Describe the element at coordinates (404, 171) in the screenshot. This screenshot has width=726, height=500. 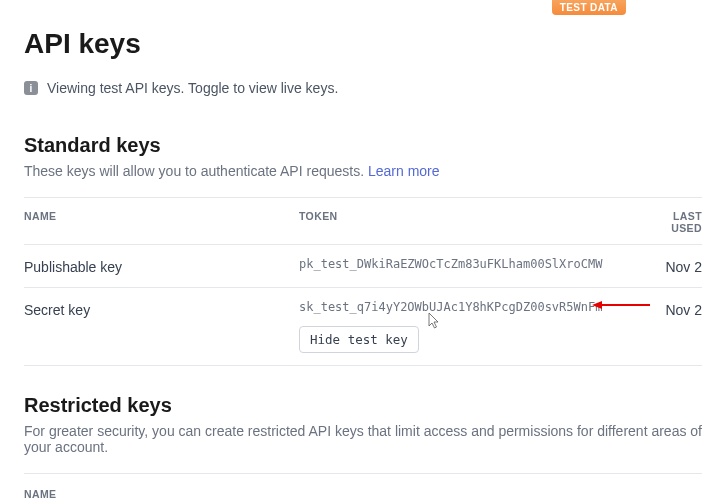
I see `learn-more-link: Learn more` at that location.